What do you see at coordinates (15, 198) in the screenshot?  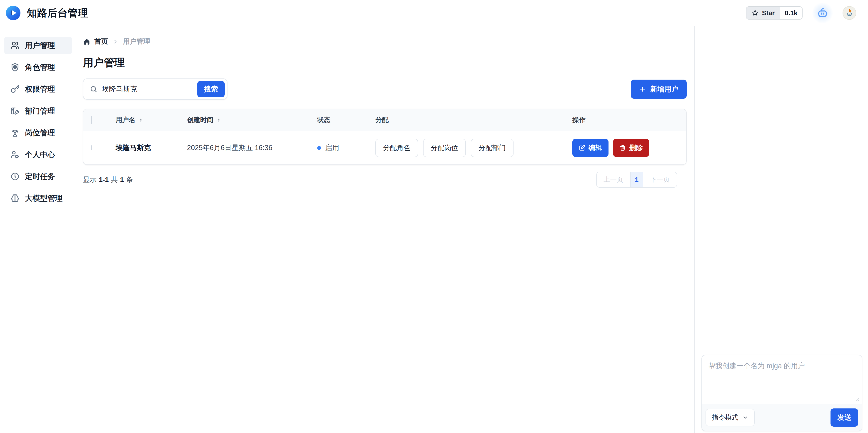 I see `brain-icon` at bounding box center [15, 198].